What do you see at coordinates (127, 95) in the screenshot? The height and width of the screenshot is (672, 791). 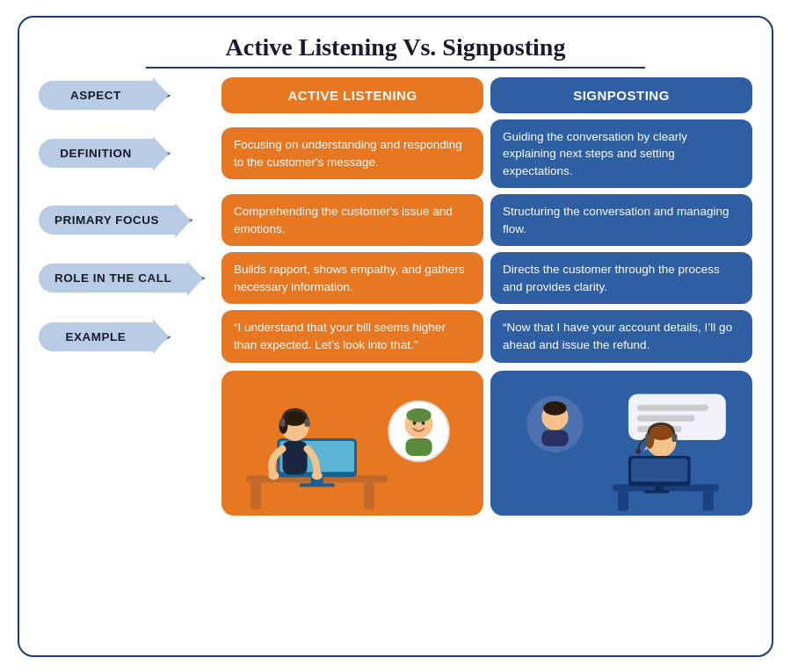 I see `aspect-header-cell: ASPECT ►` at bounding box center [127, 95].